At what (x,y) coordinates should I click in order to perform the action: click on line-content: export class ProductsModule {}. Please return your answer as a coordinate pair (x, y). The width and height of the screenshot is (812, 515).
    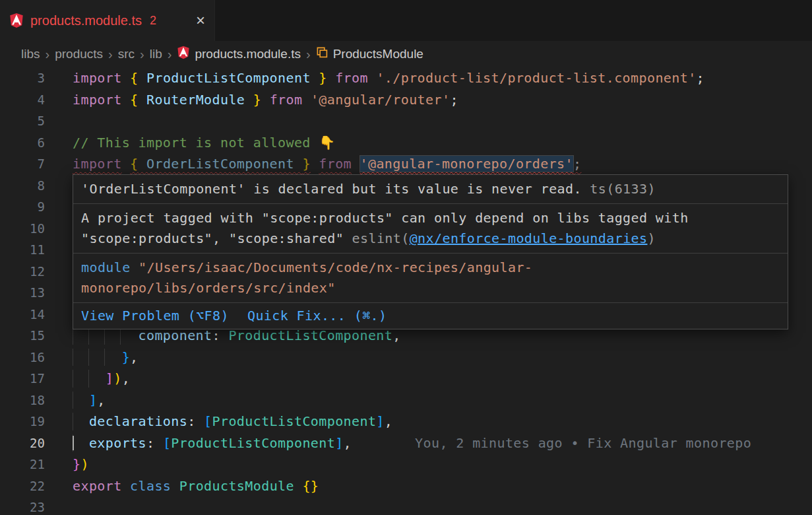
    Looking at the image, I should click on (442, 486).